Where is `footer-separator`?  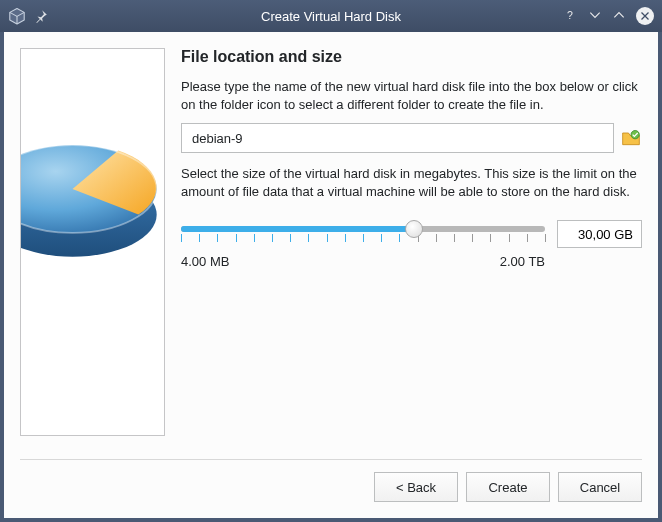
footer-separator is located at coordinates (331, 460).